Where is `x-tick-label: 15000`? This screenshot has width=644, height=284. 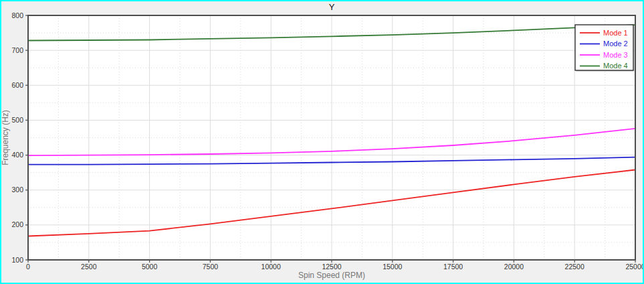 x-tick-label: 15000 is located at coordinates (392, 267).